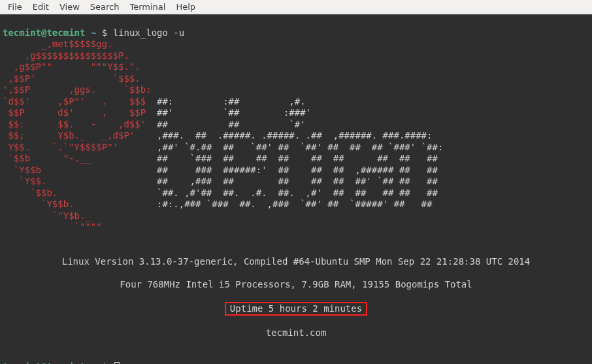 This screenshot has width=592, height=364. What do you see at coordinates (296, 309) in the screenshot?
I see `uptime-highlight: Uptime 5 hours 2 minutes` at bounding box center [296, 309].